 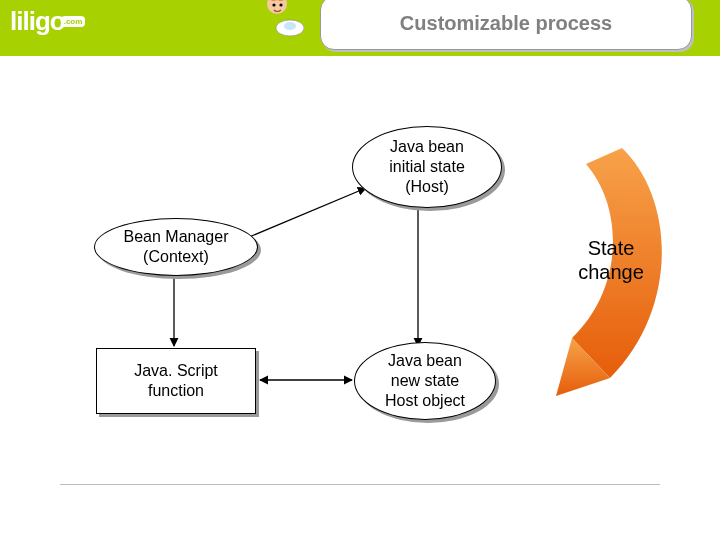 I want to click on logo: liligo.com, so click(x=70, y=28).